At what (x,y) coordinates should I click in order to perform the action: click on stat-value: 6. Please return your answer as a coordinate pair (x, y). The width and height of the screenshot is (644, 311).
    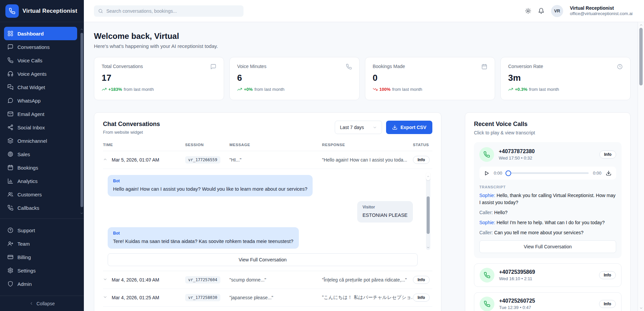
    Looking at the image, I should click on (294, 78).